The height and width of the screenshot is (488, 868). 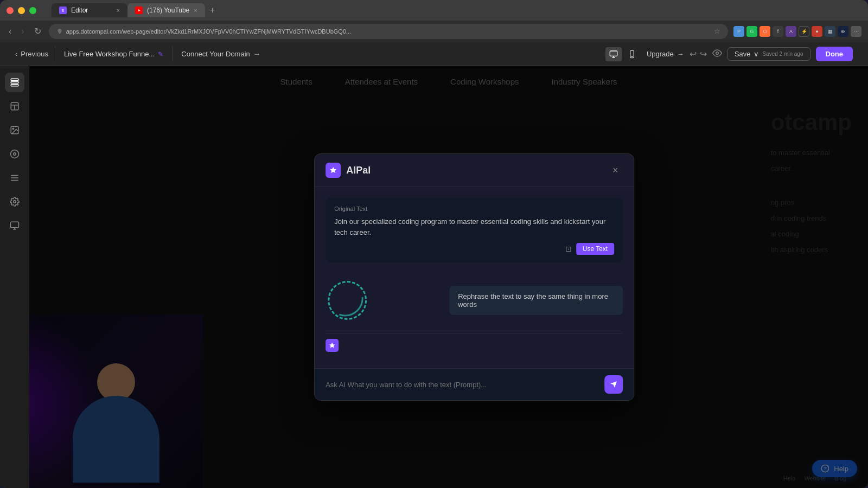 What do you see at coordinates (595, 249) in the screenshot?
I see `use-text-btn: Use Text` at bounding box center [595, 249].